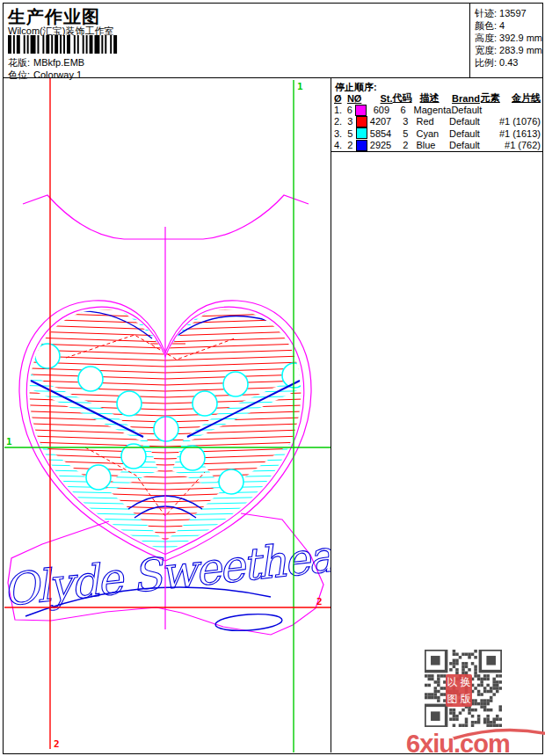  I want to click on col-code: 代码, so click(403, 98).